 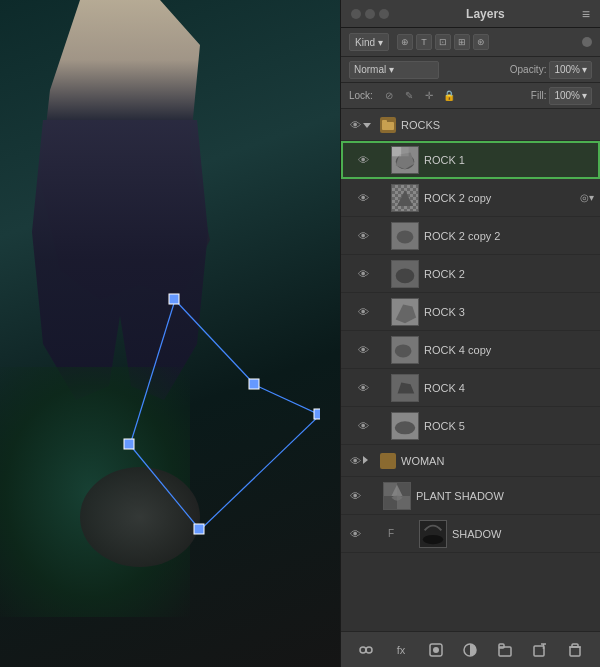 What do you see at coordinates (486, 14) in the screenshot?
I see `panel-title: Layers` at bounding box center [486, 14].